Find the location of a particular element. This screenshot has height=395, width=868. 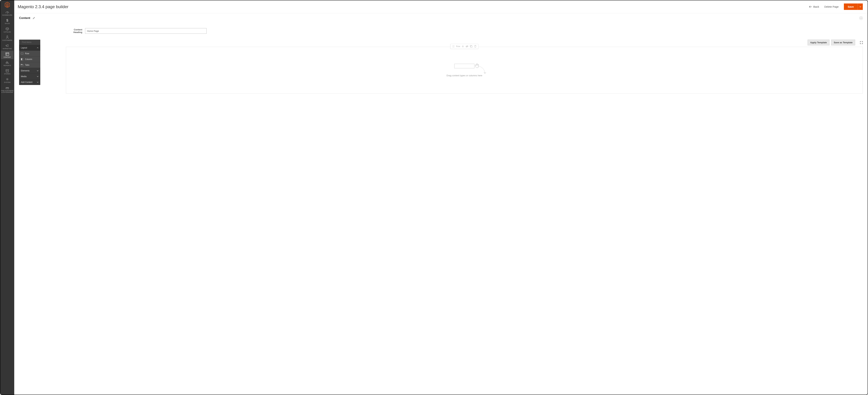

content-heading-label: Content Heading is located at coordinates (75, 31).